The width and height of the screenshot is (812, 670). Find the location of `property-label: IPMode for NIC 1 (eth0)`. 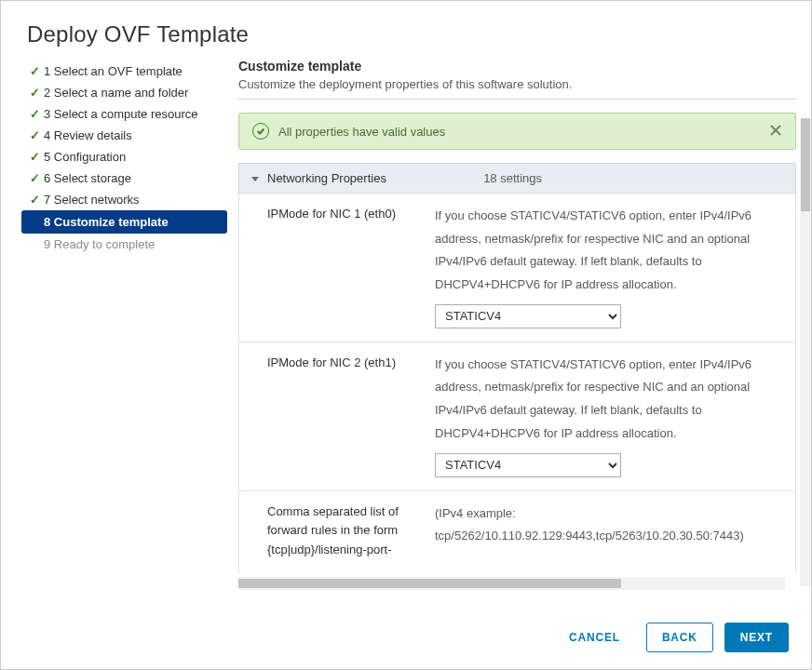

property-label: IPMode for NIC 1 (eth0) is located at coordinates (351, 266).